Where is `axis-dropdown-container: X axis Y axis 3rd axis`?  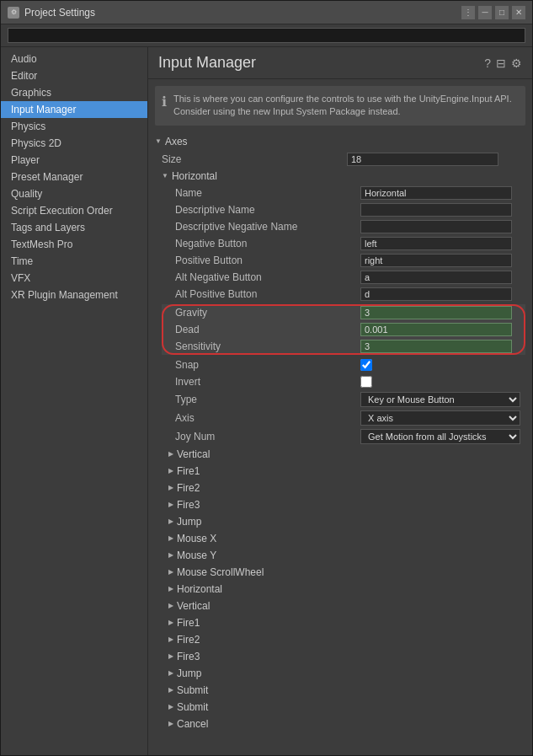
axis-dropdown-container: X axis Y axis 3rd axis is located at coordinates (440, 418).